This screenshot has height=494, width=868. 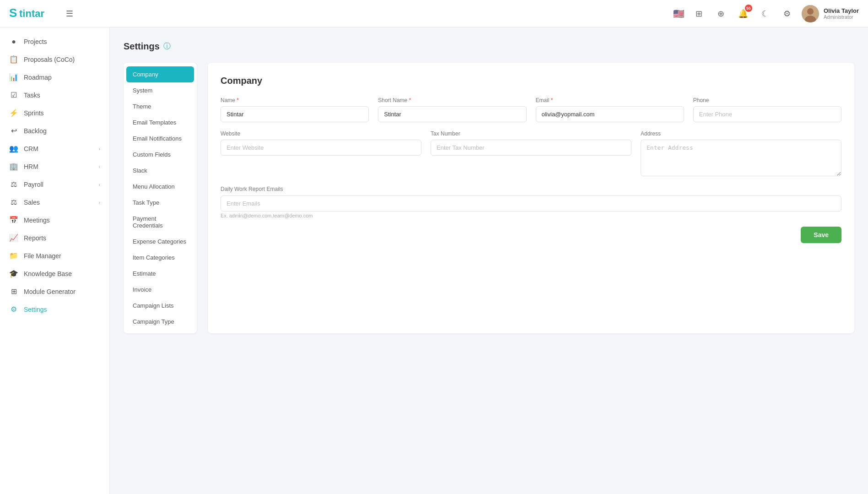 What do you see at coordinates (70, 14) in the screenshot?
I see `hamburger-icon: ☰` at bounding box center [70, 14].